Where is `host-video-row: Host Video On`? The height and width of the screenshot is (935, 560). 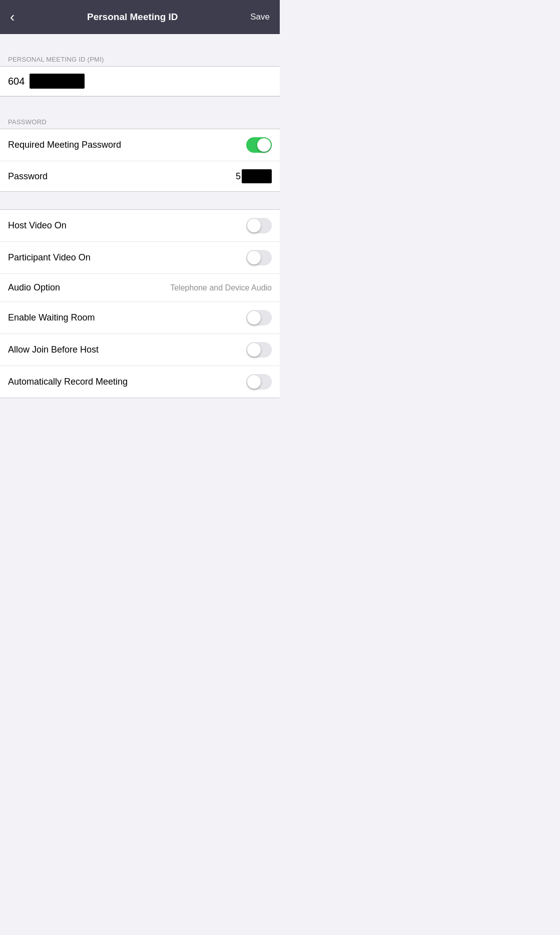 host-video-row: Host Video On is located at coordinates (140, 226).